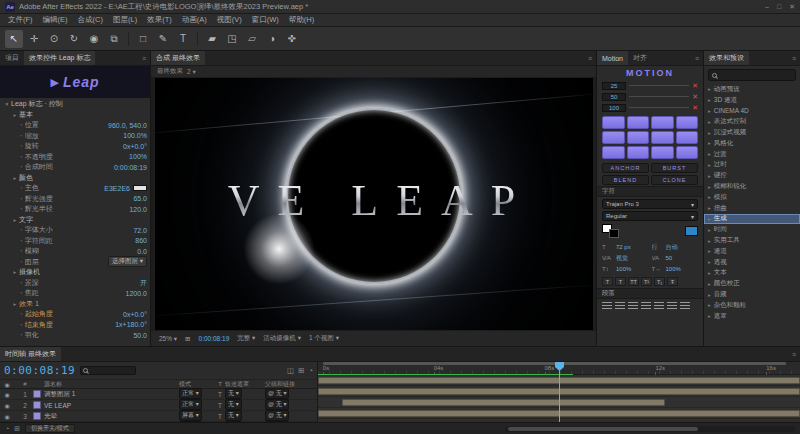  Describe the element at coordinates (75, 220) in the screenshot. I see `property-group-row: ▸文字` at that location.